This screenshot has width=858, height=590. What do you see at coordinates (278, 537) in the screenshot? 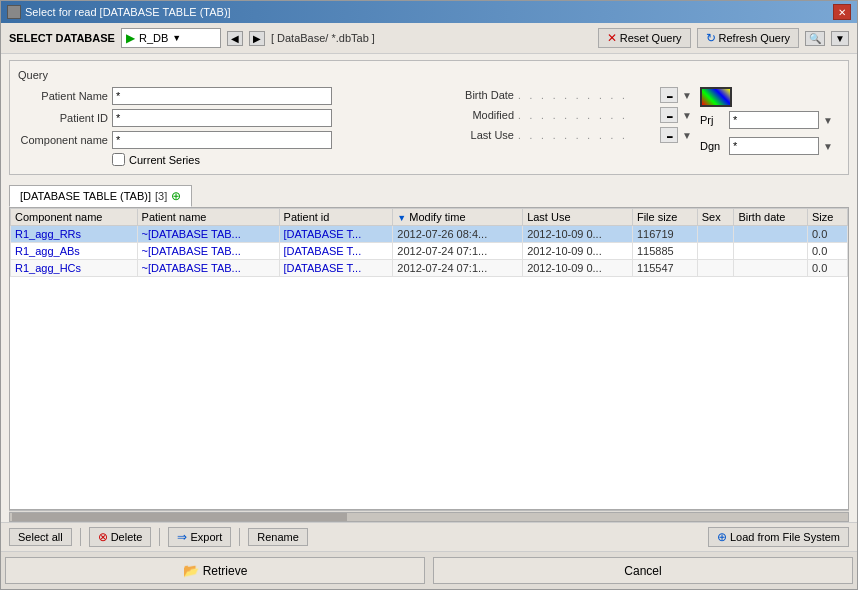
I see `rename-button: Rename` at bounding box center [278, 537].